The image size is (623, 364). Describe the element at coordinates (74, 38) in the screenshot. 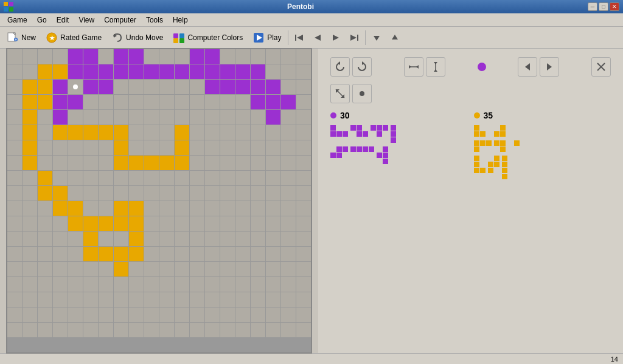

I see `rated-game-button: ★ Rated Game` at that location.